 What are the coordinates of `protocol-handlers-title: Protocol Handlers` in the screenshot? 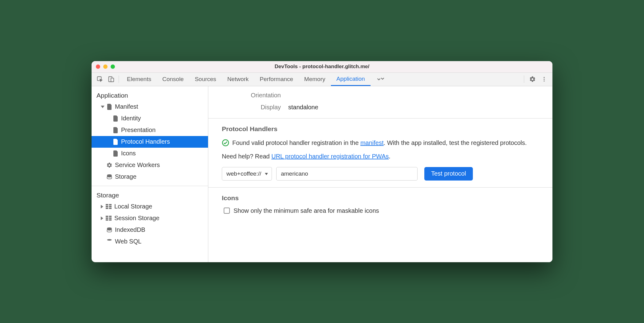 It's located at (380, 129).